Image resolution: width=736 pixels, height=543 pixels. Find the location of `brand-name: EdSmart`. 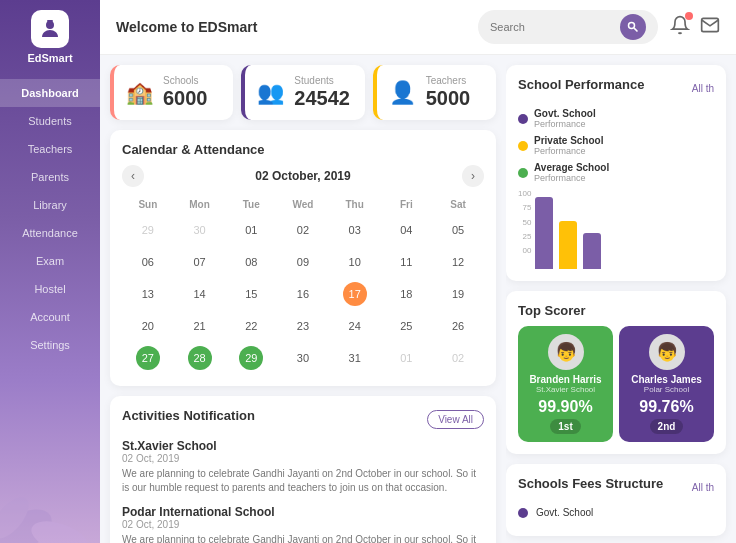

brand-name: EdSmart is located at coordinates (50, 58).